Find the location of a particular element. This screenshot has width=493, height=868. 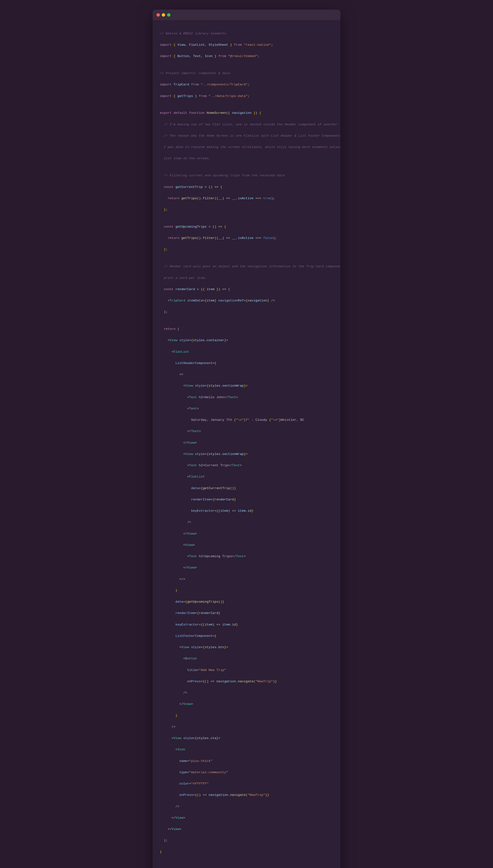

close-button is located at coordinates (158, 15).